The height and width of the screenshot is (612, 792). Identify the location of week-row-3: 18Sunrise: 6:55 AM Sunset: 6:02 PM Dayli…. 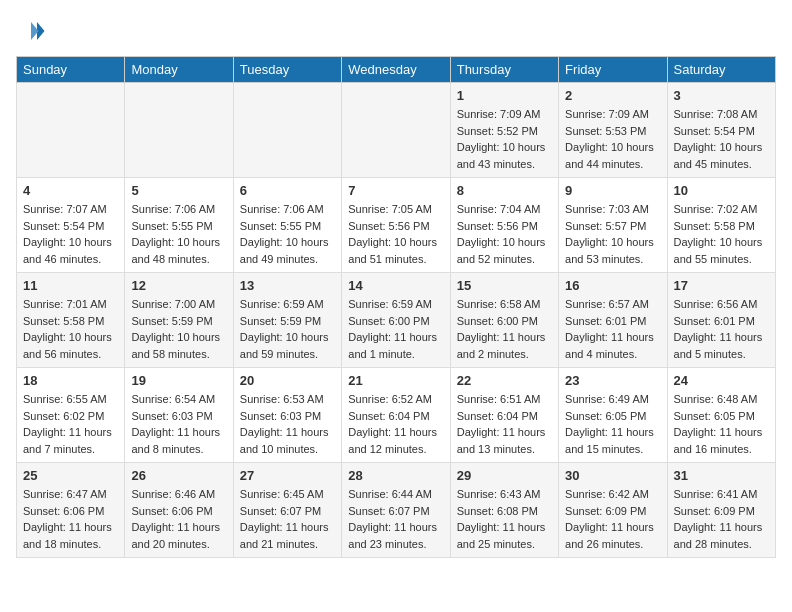
(396, 416).